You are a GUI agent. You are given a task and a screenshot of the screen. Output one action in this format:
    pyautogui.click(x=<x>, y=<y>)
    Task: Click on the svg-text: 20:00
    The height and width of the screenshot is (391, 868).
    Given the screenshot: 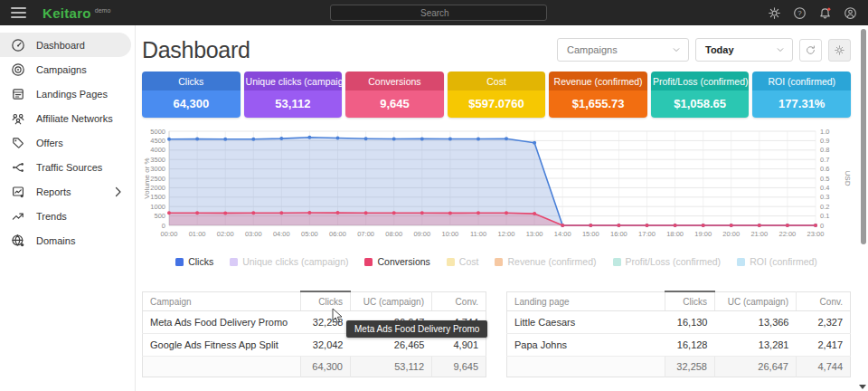 What is the action you would take?
    pyautogui.click(x=731, y=234)
    